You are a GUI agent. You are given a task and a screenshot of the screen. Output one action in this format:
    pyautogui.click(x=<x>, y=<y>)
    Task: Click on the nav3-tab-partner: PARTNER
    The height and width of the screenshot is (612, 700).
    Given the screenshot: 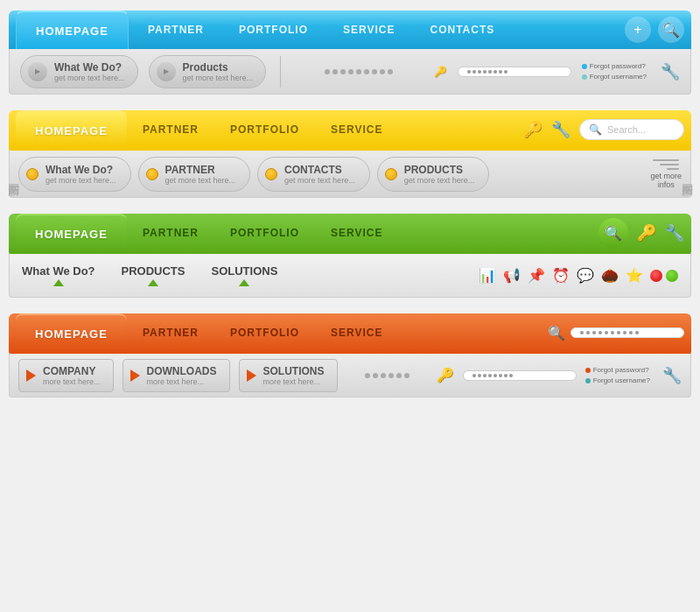 What is the action you would take?
    pyautogui.click(x=171, y=233)
    